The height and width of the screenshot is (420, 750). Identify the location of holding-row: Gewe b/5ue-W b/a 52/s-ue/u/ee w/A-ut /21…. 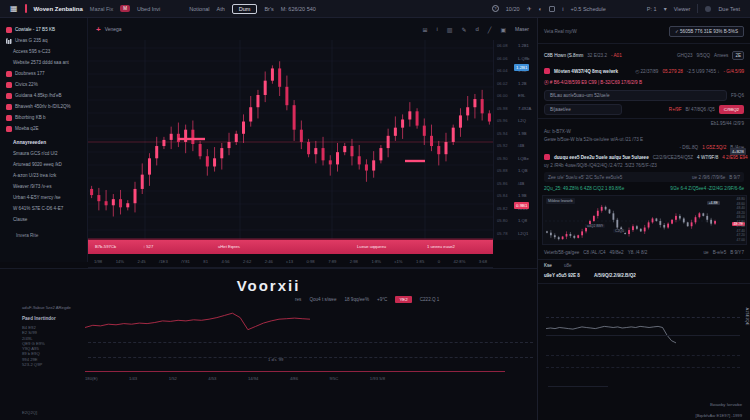
(594, 140).